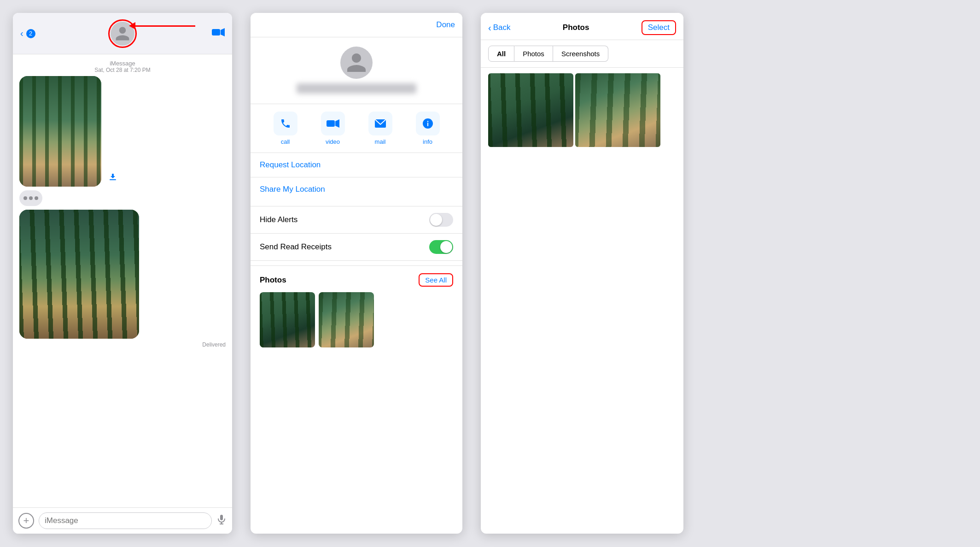 This screenshot has height=547, width=980. Describe the element at coordinates (490, 28) in the screenshot. I see `back-chevron-icon-3: ‹` at that location.